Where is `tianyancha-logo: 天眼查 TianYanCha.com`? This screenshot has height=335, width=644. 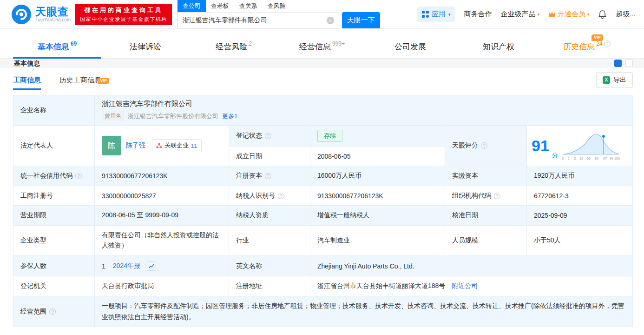
tianyancha-logo: 天眼查 TianYanCha.com is located at coordinates (41, 14).